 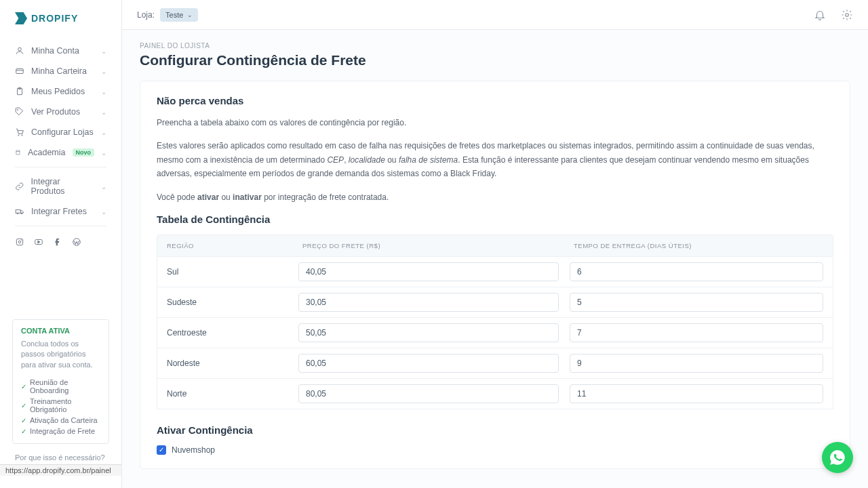 I want to click on activate-section: Ativar Contingência ✓ Nuvemshop, so click(x=495, y=439).